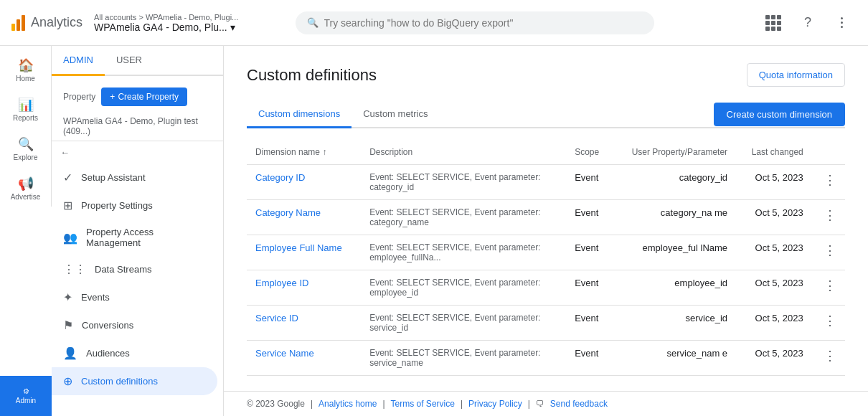 This screenshot has height=416, width=868. I want to click on sidebar-item-home: 🏠 Home, so click(26, 70).